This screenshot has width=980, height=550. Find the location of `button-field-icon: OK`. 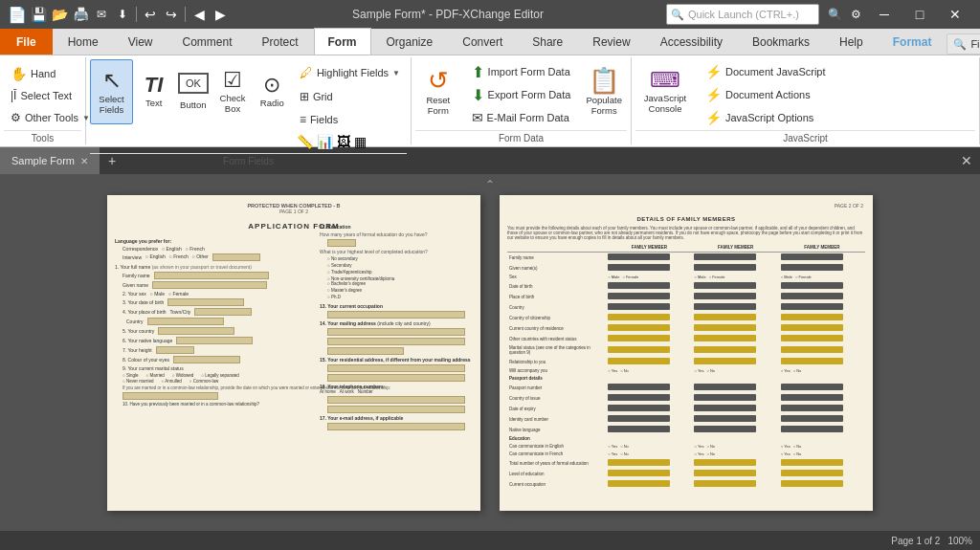

button-field-icon: OK is located at coordinates (193, 83).